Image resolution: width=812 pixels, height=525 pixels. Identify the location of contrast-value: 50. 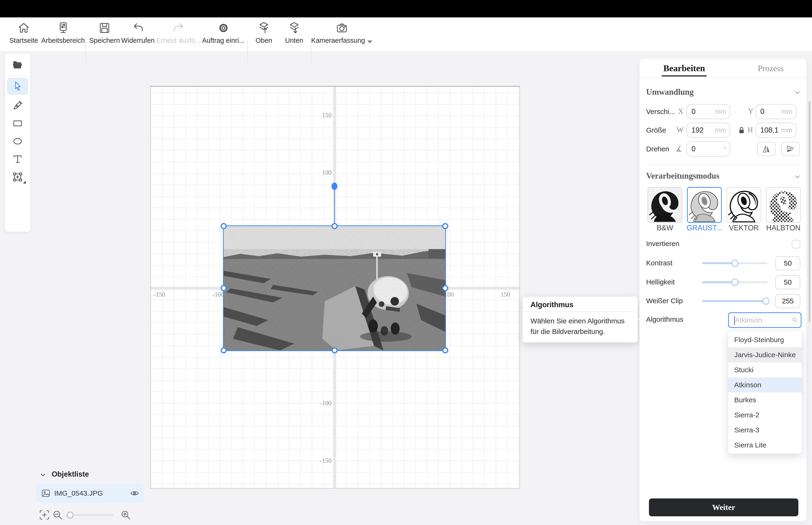
(788, 263).